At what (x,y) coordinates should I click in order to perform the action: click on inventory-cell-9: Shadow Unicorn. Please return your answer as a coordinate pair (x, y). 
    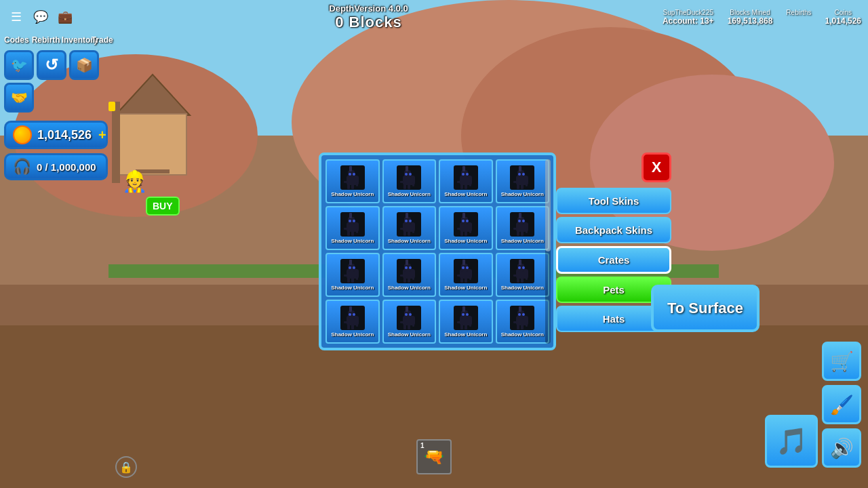
    Looking at the image, I should click on (410, 275).